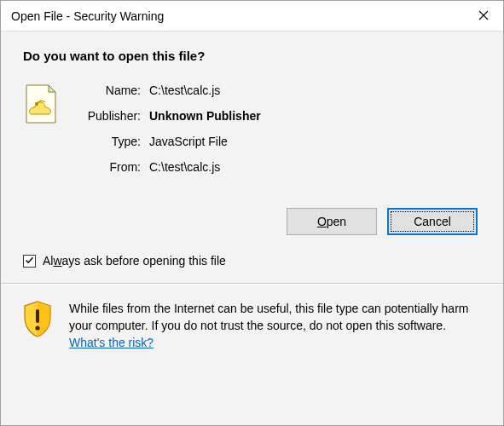 The width and height of the screenshot is (504, 426). Describe the element at coordinates (116, 90) in the screenshot. I see `name-label: Name:` at that location.